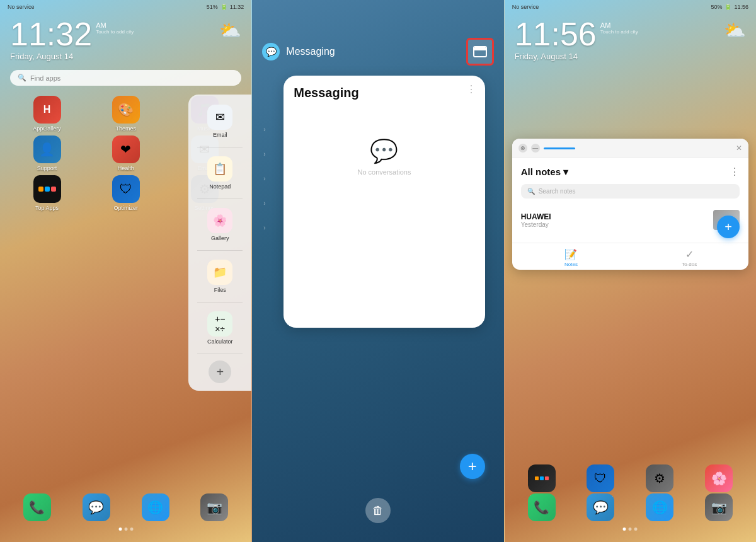  Describe the element at coordinates (220, 324) in the screenshot. I see `drawer-calculator-icon: +−×÷` at that location.